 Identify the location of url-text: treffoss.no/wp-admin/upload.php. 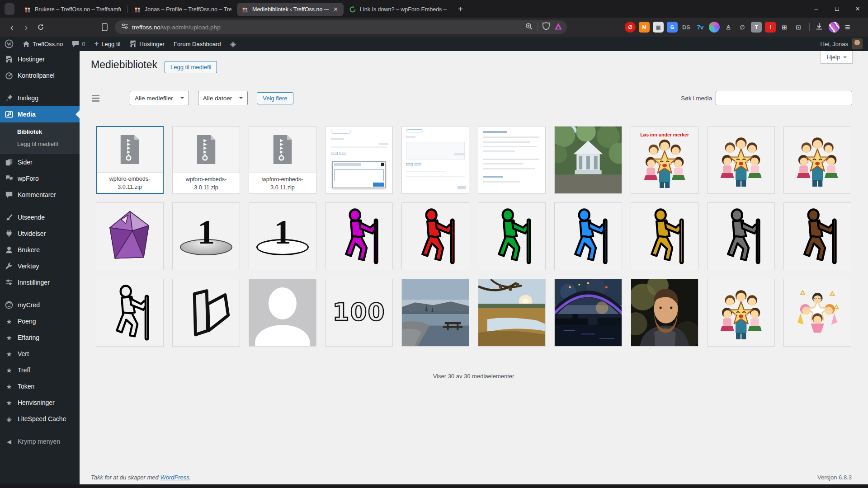
(329, 27).